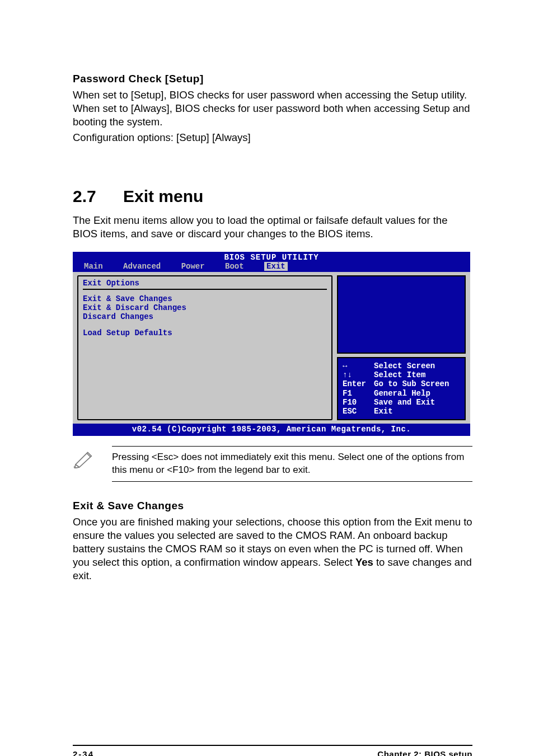 This screenshot has height=756, width=534. Describe the element at coordinates (235, 266) in the screenshot. I see `bios-tab-boot: Boot` at that location.